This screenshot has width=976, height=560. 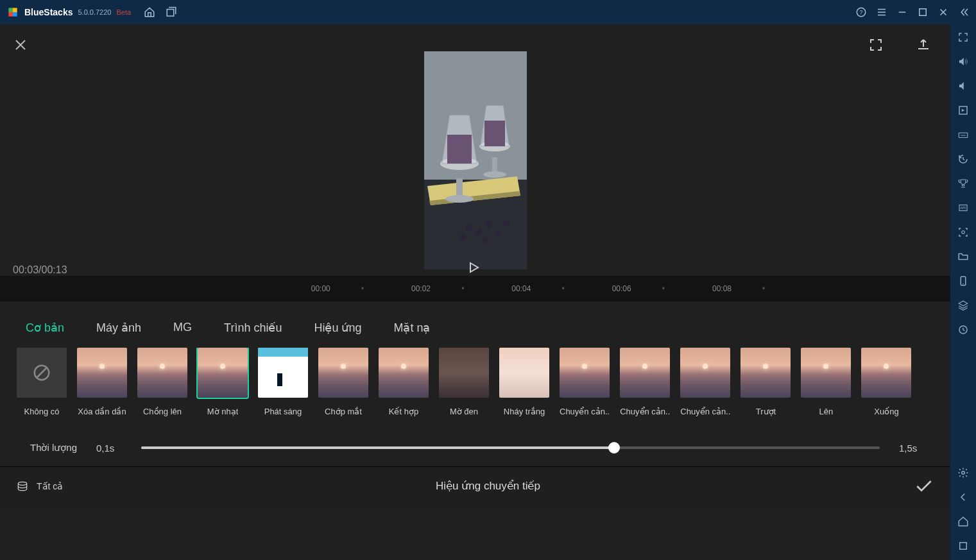 What do you see at coordinates (182, 328) in the screenshot?
I see `tab-2: MG` at bounding box center [182, 328].